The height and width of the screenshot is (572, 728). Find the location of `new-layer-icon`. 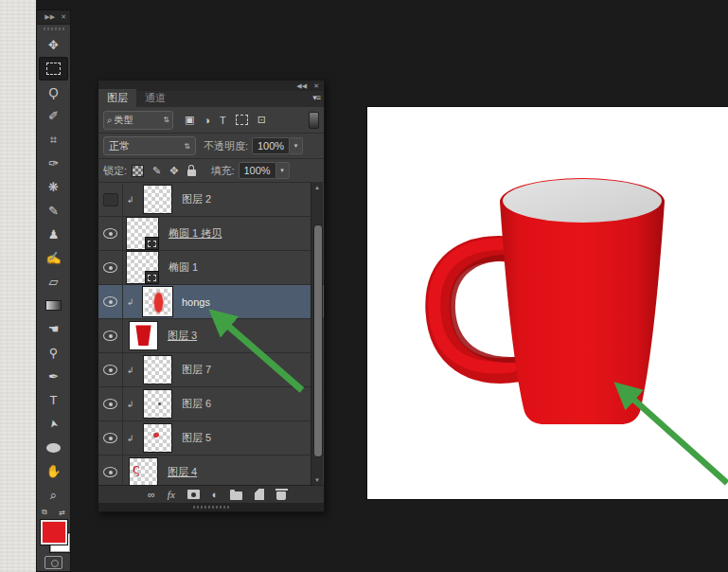

new-layer-icon is located at coordinates (259, 494).